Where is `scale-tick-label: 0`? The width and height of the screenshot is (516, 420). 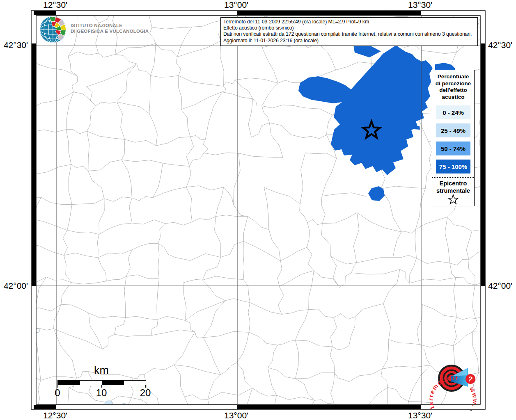
scale-tick-label: 0 is located at coordinates (57, 393).